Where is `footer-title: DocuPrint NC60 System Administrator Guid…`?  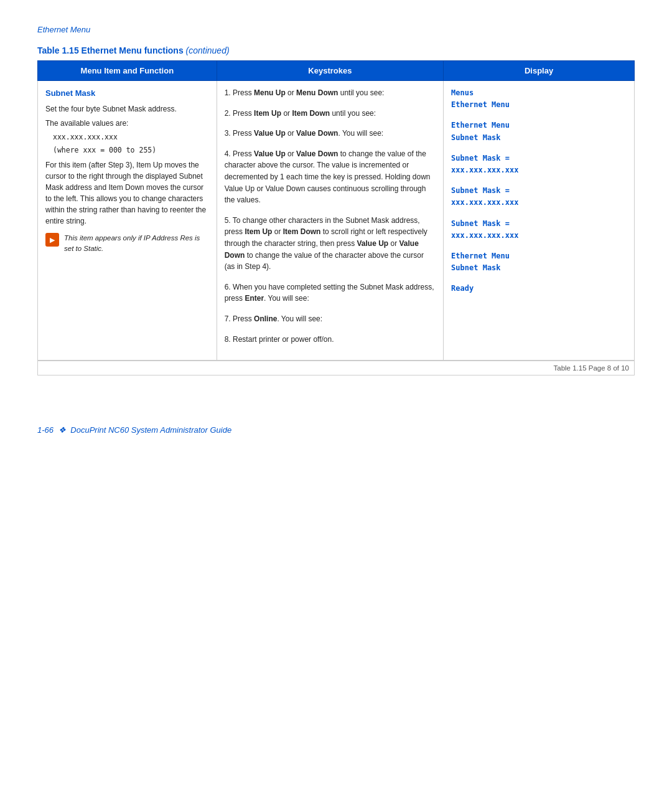 footer-title: DocuPrint NC60 System Administrator Guid… is located at coordinates (151, 430).